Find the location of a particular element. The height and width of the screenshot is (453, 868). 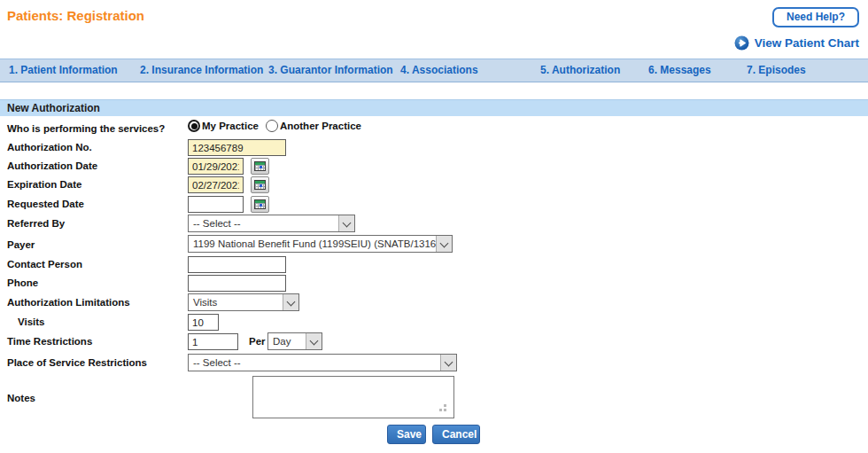

tab-associations: 4. Associations is located at coordinates (439, 71).